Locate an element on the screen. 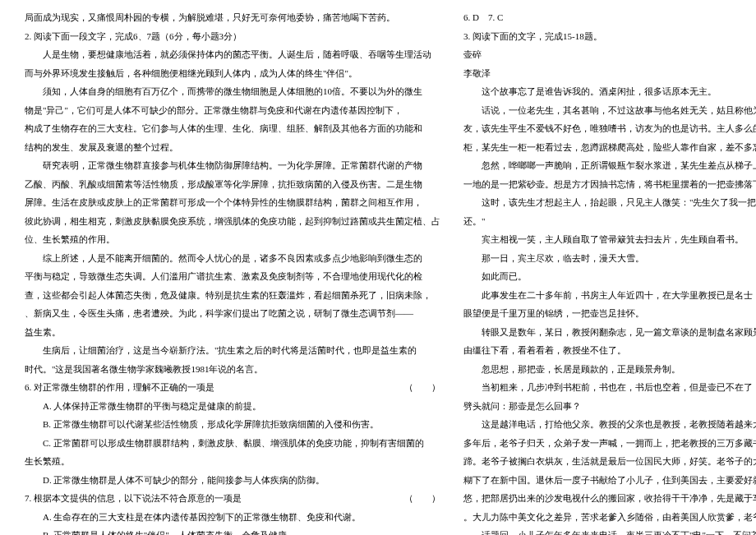  text-line: 多年后，老爷子归天，众弟子发一声喊，一拥而上，把老教授的三万多藏书、回忆文化塞卷… is located at coordinates (610, 444).